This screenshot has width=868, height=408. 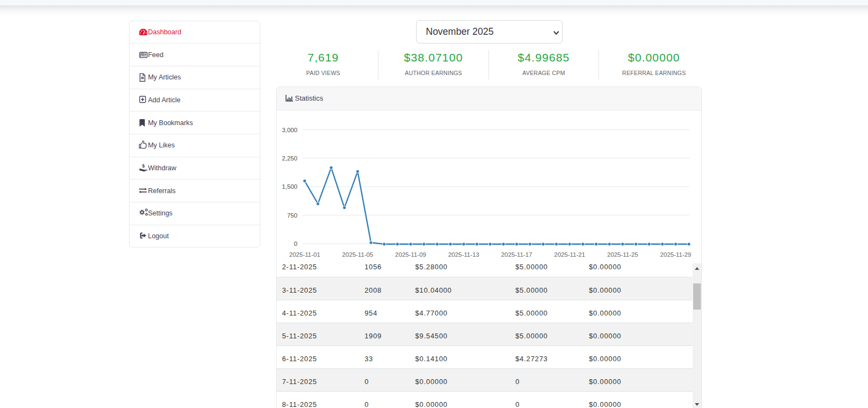 I want to click on svg-text: 2025-11-21, so click(x=570, y=255).